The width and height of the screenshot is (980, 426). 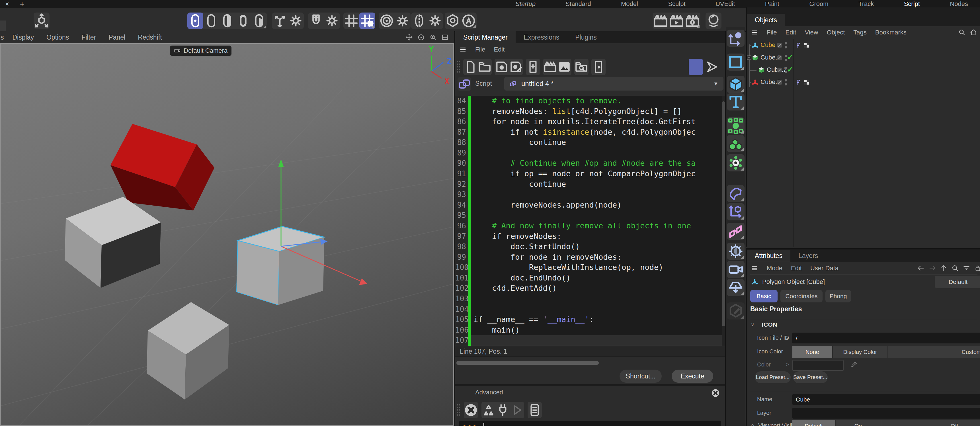 What do you see at coordinates (7, 4) in the screenshot?
I see `close-tab-button: ×` at bounding box center [7, 4].